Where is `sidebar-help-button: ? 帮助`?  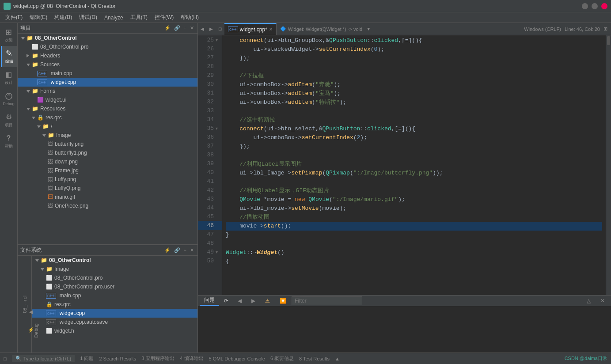 sidebar-help-button: ? 帮助 is located at coordinates (9, 141).